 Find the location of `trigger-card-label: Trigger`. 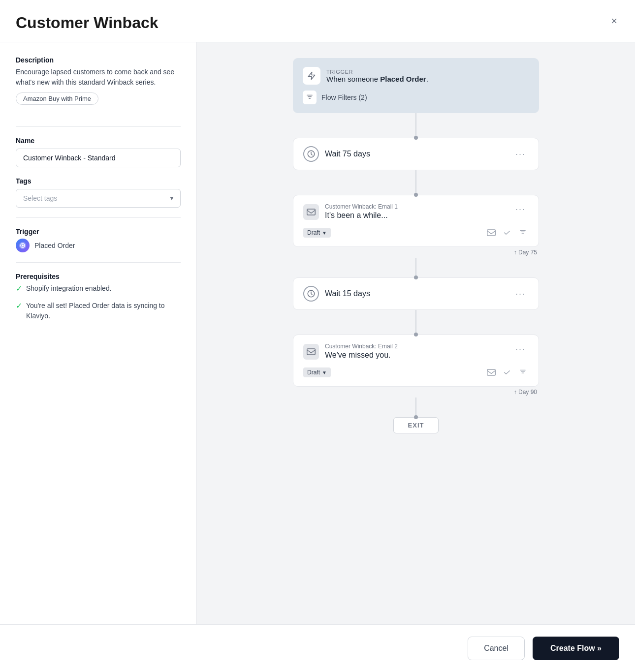

trigger-card-label: Trigger is located at coordinates (377, 72).